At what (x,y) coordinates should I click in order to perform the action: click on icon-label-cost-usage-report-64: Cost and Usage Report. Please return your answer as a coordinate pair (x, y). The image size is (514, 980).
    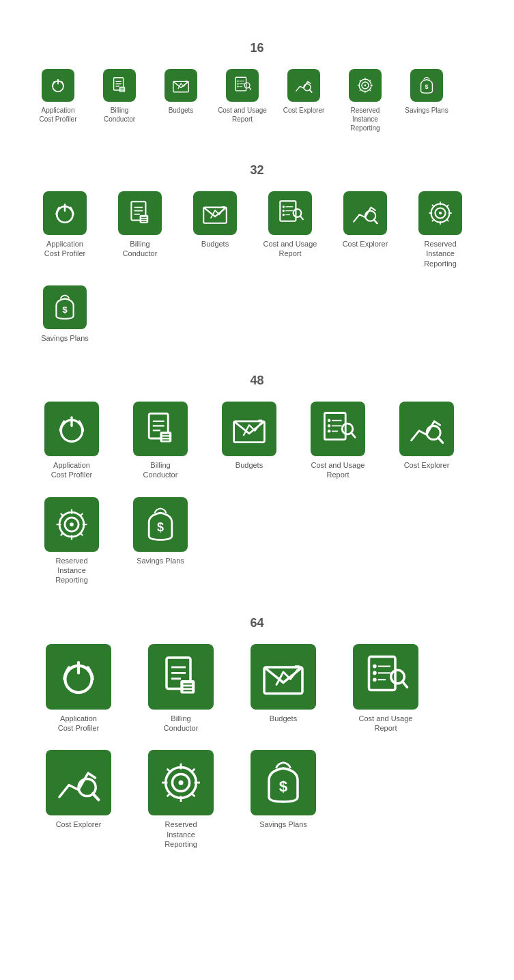
    Looking at the image, I should click on (386, 724).